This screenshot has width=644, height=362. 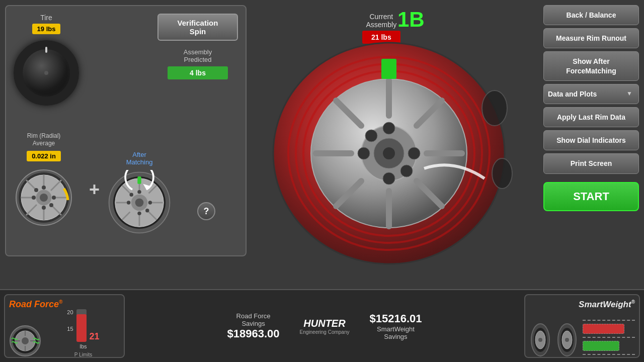 I want to click on gauge-unit: lbs, so click(x=83, y=346).